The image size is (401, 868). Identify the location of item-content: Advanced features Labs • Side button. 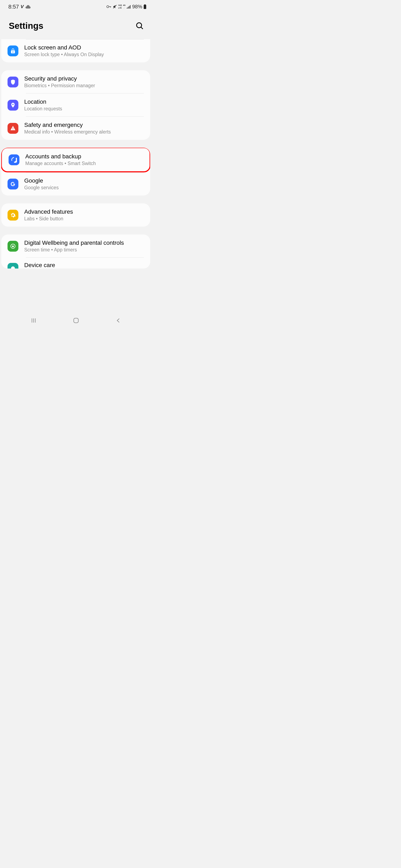
(84, 215).